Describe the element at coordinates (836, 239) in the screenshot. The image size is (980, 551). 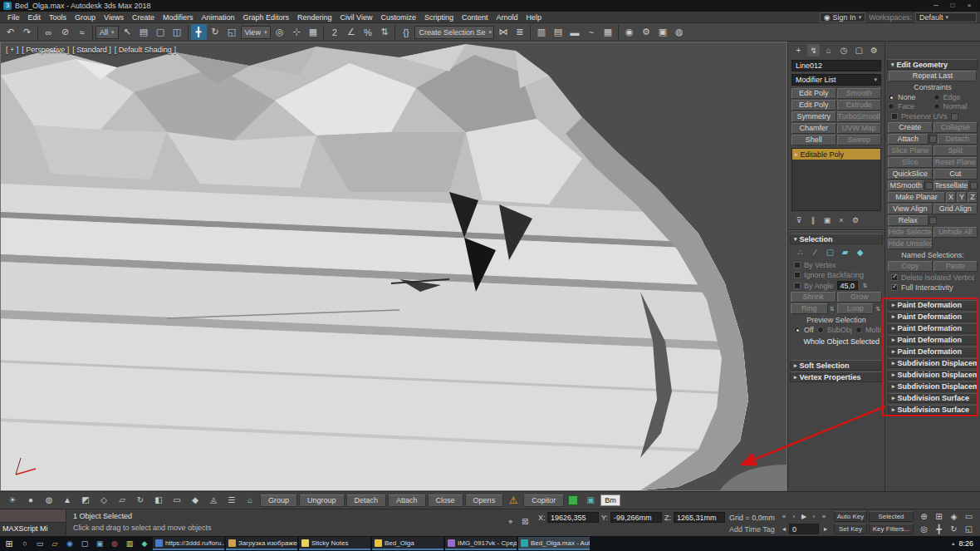
I see `rollout-selection: ▾ Selection` at that location.